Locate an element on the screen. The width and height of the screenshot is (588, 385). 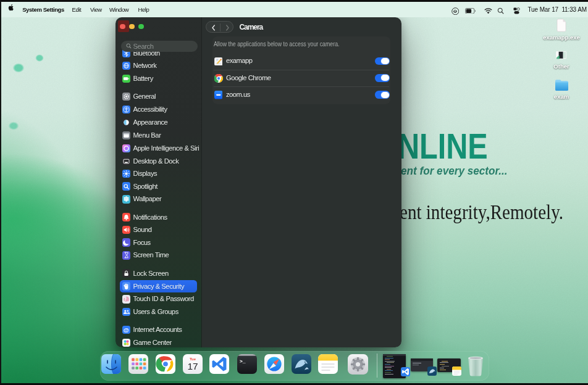
svg-text: 17 is located at coordinates (193, 366).